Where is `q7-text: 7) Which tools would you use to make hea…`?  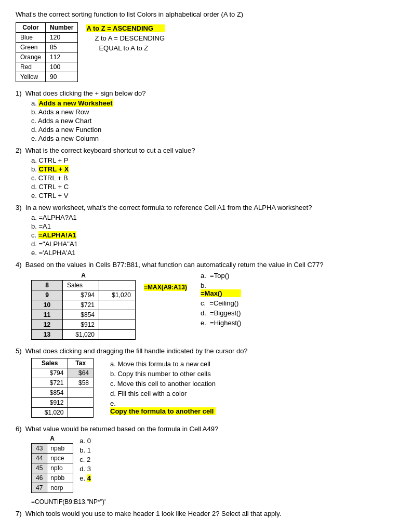
q7-text: 7) Which tools would you use to make hea… is located at coordinates (200, 513).